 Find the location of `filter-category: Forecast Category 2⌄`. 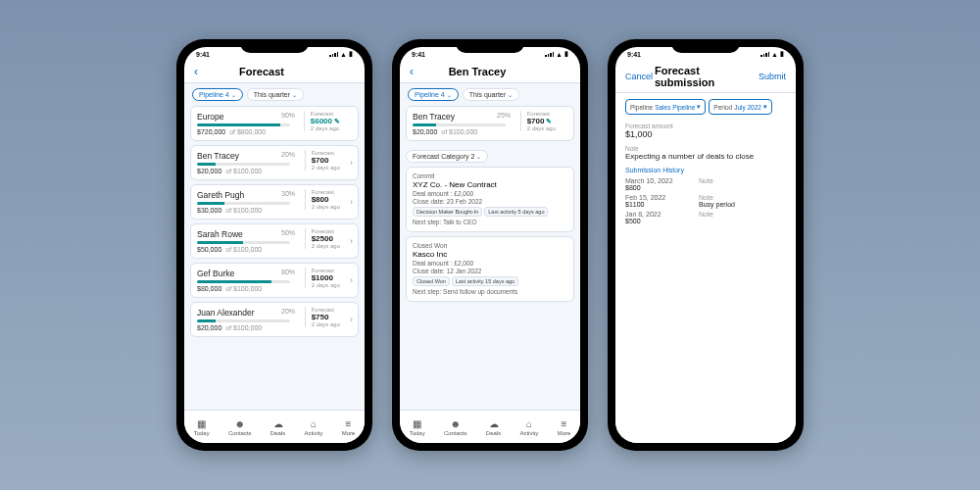

filter-category: Forecast Category 2⌄ is located at coordinates (447, 157).